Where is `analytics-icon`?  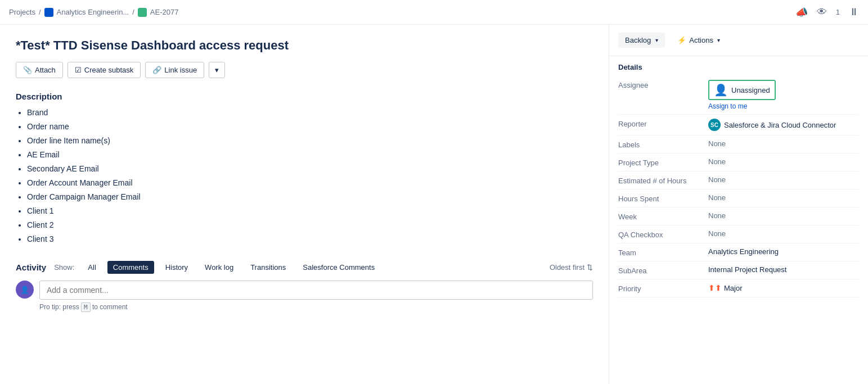 analytics-icon is located at coordinates (49, 12).